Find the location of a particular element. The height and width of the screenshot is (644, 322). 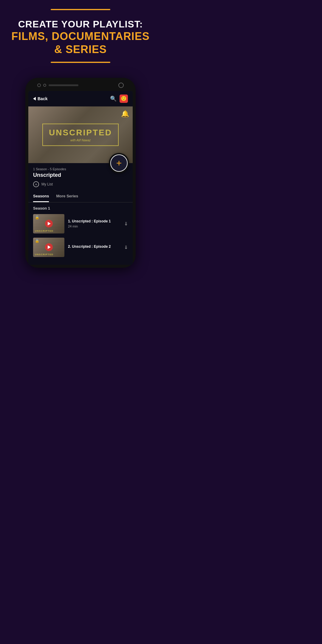

download-icon-ep2: ⇓ is located at coordinates (126, 247).